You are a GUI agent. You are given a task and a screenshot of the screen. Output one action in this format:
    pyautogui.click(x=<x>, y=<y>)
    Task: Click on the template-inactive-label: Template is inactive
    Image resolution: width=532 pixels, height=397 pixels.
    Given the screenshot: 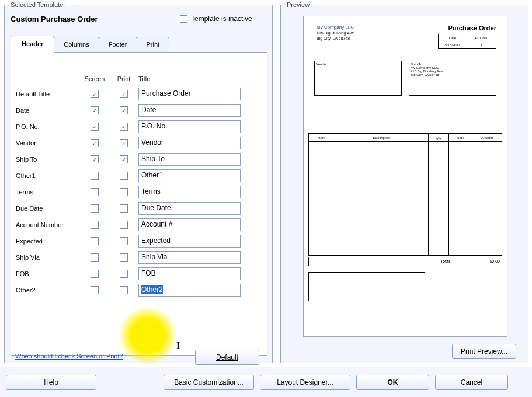 What is the action you would take?
    pyautogui.click(x=222, y=19)
    